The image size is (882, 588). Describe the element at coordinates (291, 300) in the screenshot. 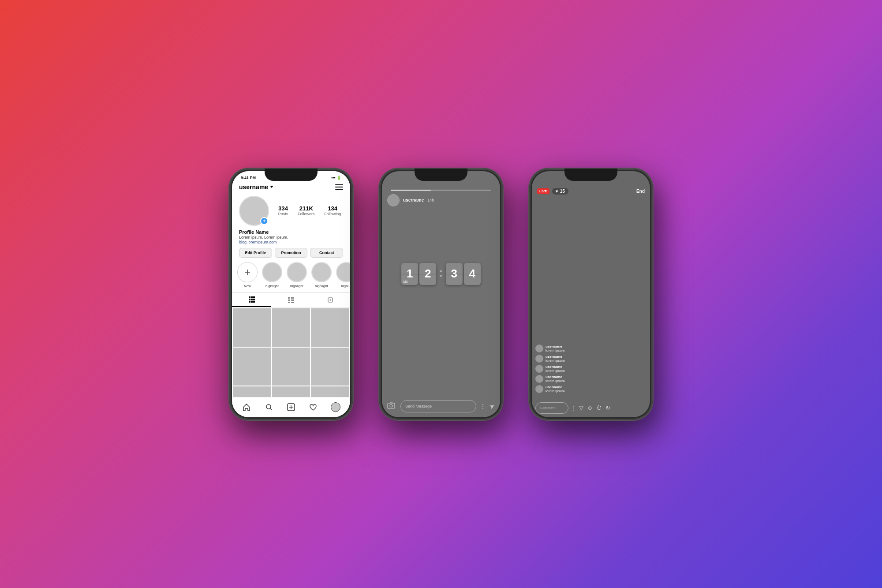

I see `tab-list` at that location.